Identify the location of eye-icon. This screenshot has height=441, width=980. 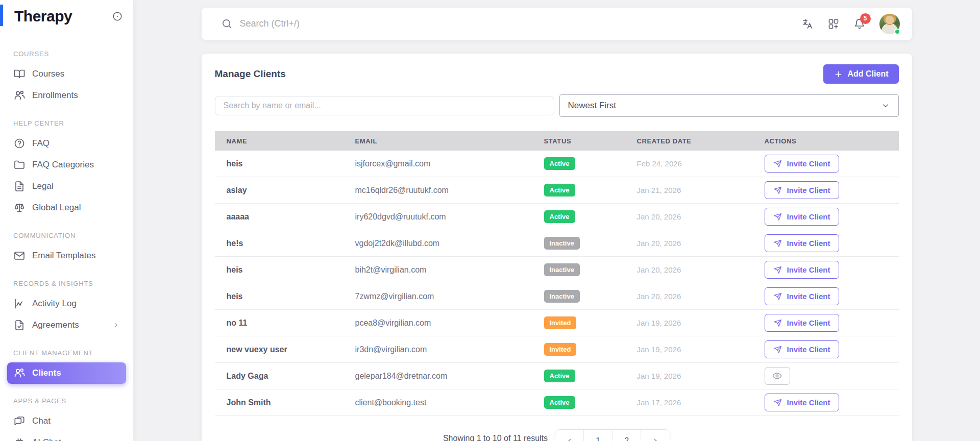
(777, 376).